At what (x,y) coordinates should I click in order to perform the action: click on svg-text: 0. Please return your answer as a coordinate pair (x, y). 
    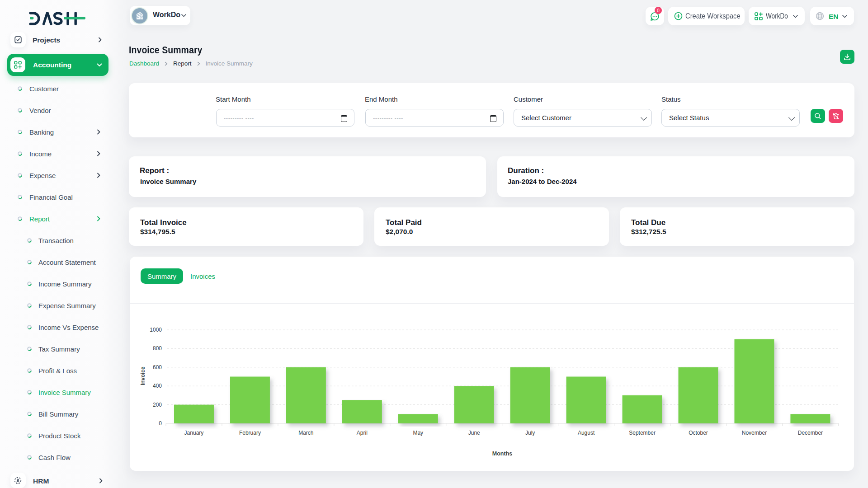
    Looking at the image, I should click on (160, 423).